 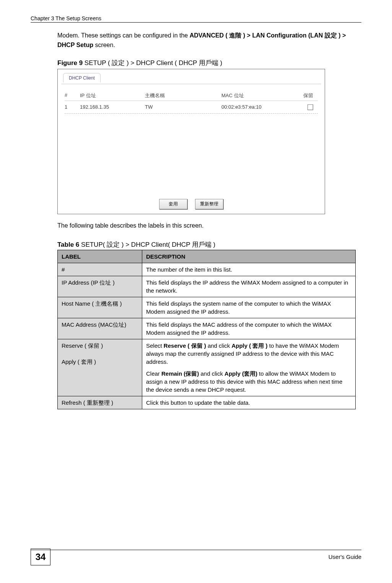 I want to click on def-row-mac: MAC Address (MAC位址) This field displays …, so click(x=207, y=329).